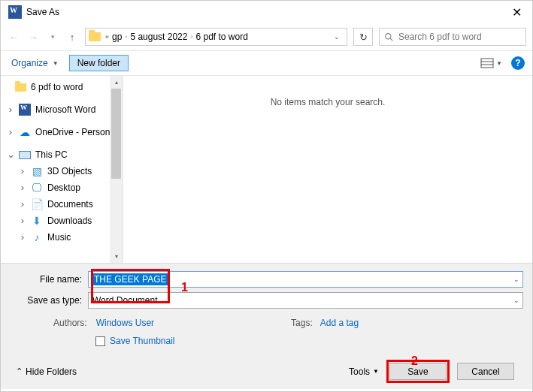 This screenshot has height=392, width=533. What do you see at coordinates (117, 37) in the screenshot?
I see `breadcrumb-gp: gp` at bounding box center [117, 37].